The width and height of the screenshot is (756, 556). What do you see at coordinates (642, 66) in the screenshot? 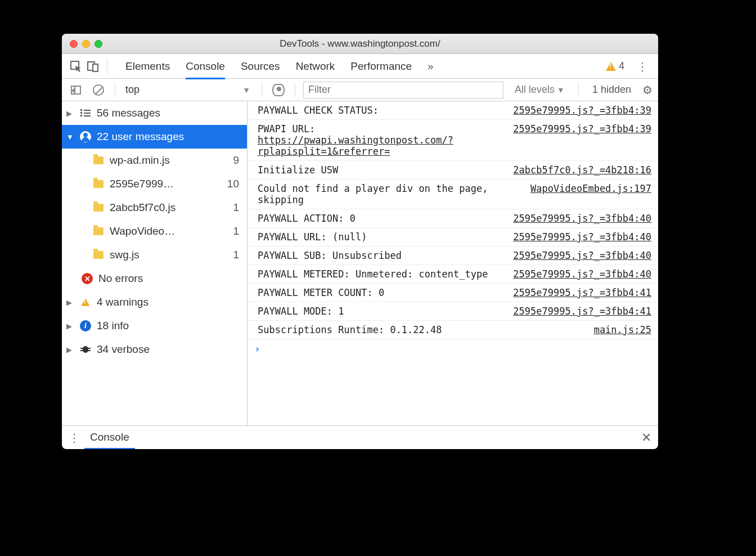
I see `devtools-menu-icon: ⋮` at bounding box center [642, 66].